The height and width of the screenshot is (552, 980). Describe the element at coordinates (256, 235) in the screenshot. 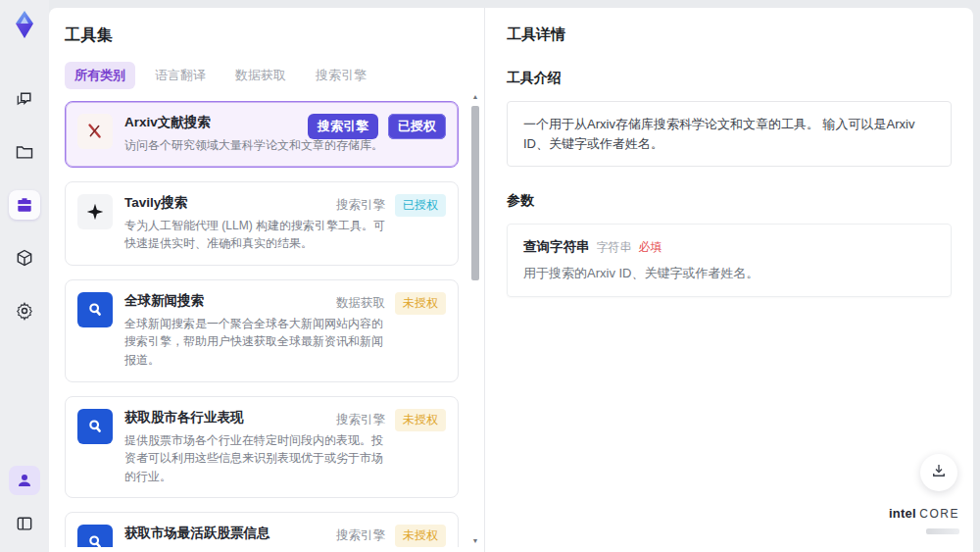

I see `tool-description: 专为人工智能代理 (LLM) 构建的搜索引擎工具。可快速提供实时、准确和真实的结…` at that location.